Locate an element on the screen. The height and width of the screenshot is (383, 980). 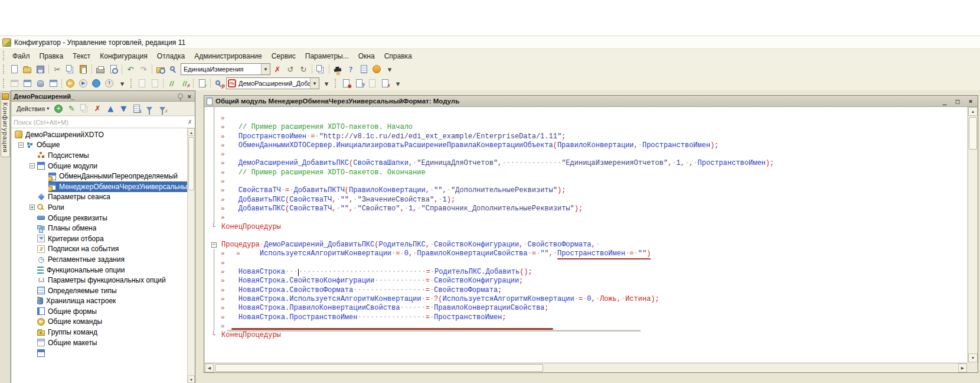
code-line: » СвойстваТЧ·=·ДобавитьПКТЧ(ПравилоКонве… is located at coordinates (586, 190).